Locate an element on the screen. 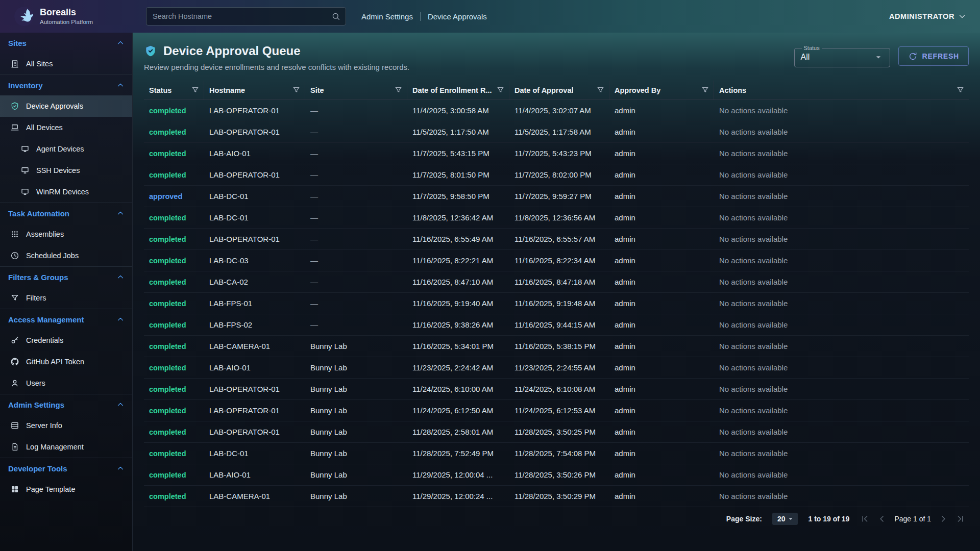  pagination-page-label: Page 1 of 1 is located at coordinates (913, 519).